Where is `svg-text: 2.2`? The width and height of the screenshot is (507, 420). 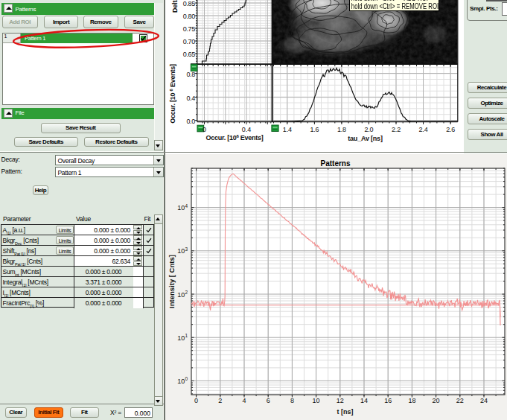 svg-text: 2.2 is located at coordinates (396, 130).